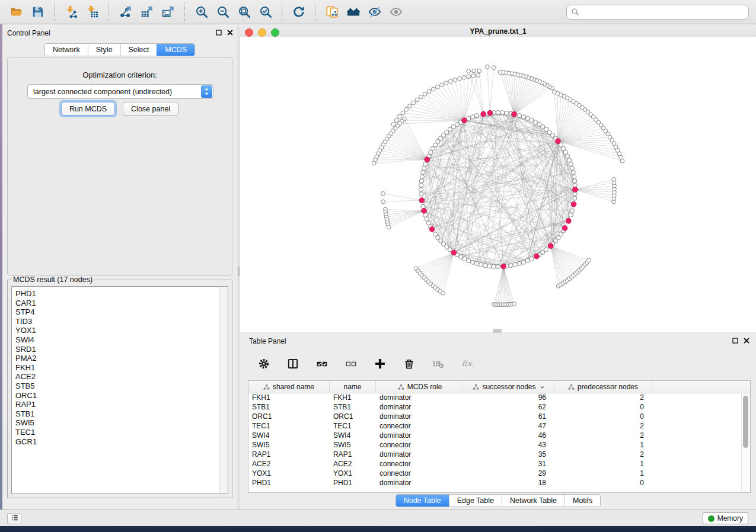  I want to click on table-row: ORC1ORC1dominator610, so click(499, 416).